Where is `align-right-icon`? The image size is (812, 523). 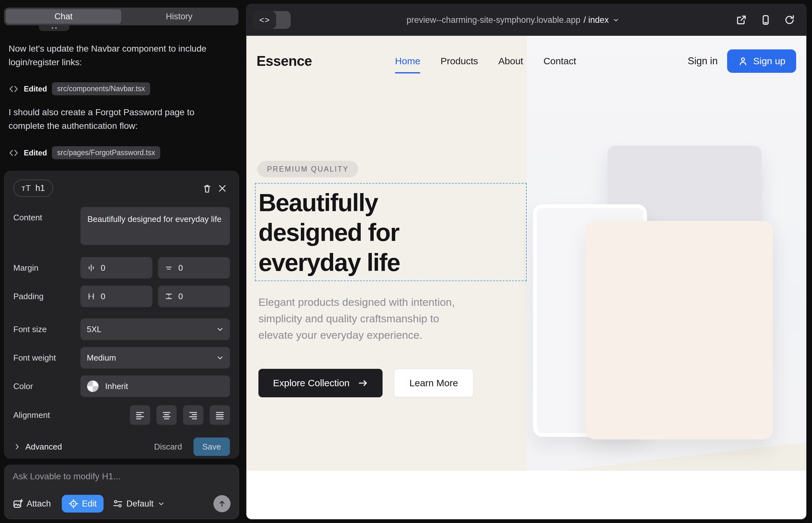 align-right-icon is located at coordinates (193, 415).